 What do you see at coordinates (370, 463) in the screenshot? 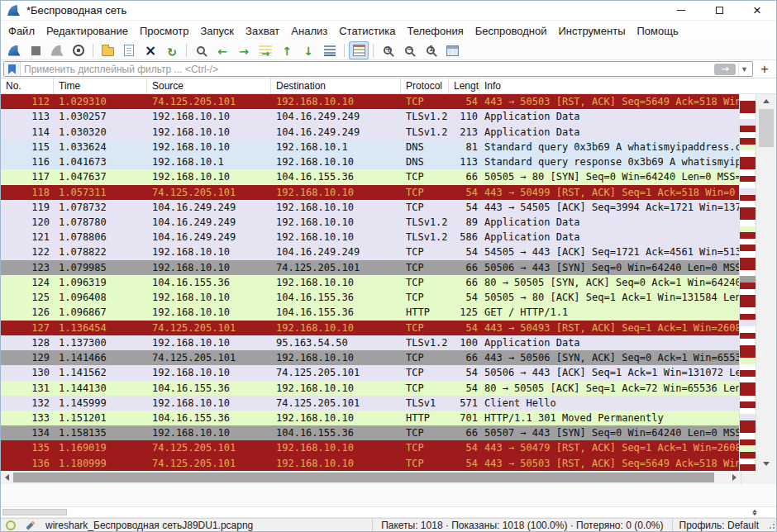
I see `packet-row: 1361.18099974.125.205.101192.168.10.10TC…` at bounding box center [370, 463].